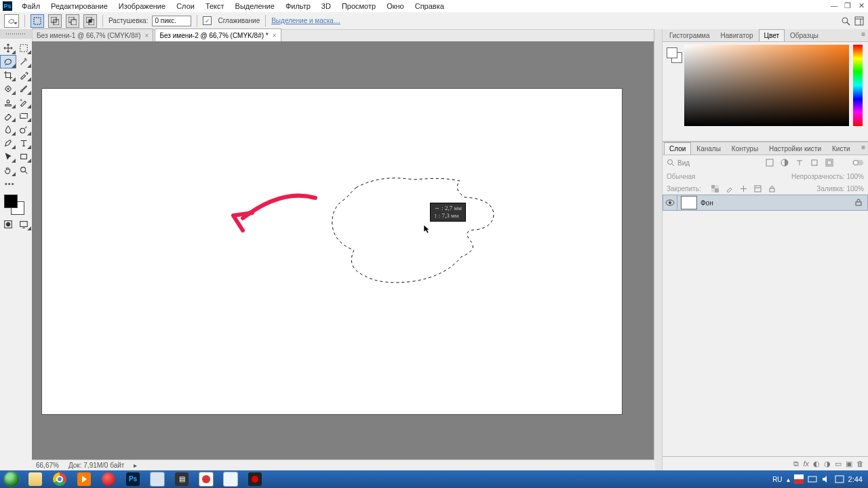 The width and height of the screenshot is (868, 488). Describe the element at coordinates (215, 6) in the screenshot. I see `menu-text: Текст` at that location.